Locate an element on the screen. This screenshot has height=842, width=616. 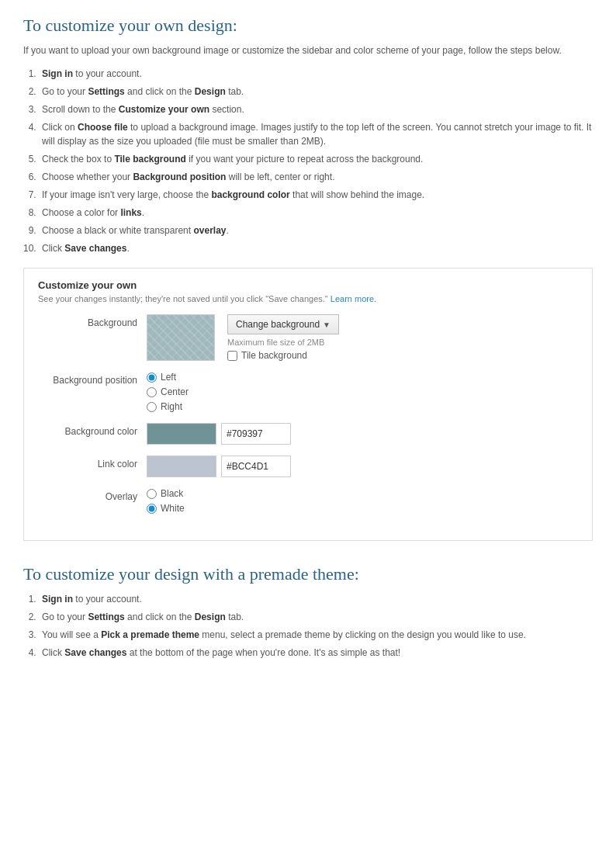
overlay-black-label: Black is located at coordinates (166, 494).